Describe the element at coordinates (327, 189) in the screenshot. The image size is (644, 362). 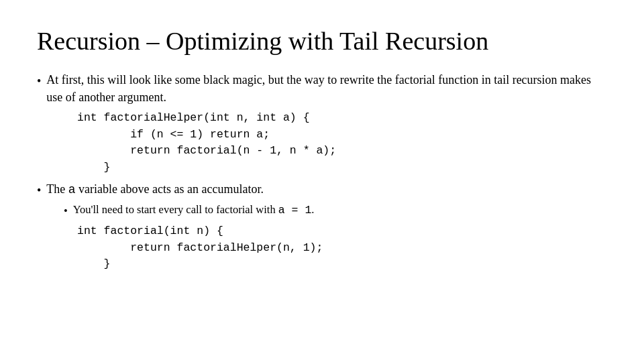
I see `bullet-text-2: The a variable above acts as an accumula…` at that location.